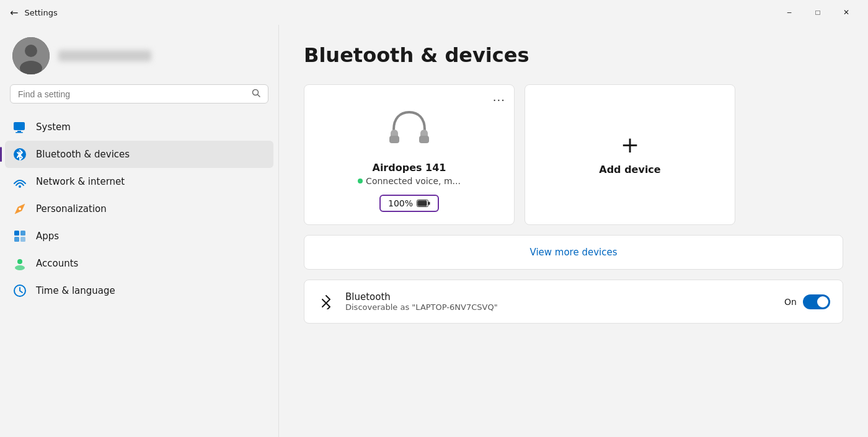  Describe the element at coordinates (105, 56) in the screenshot. I see `profile-name` at that location.